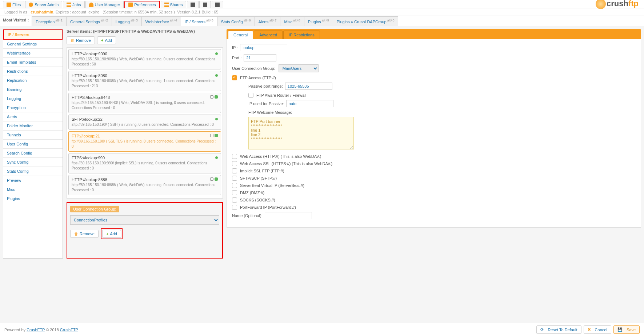 This screenshot has height=336, width=644. What do you see at coordinates (84, 234) in the screenshot?
I see `remove-ucg-button: 🗑Remove` at bounding box center [84, 234].